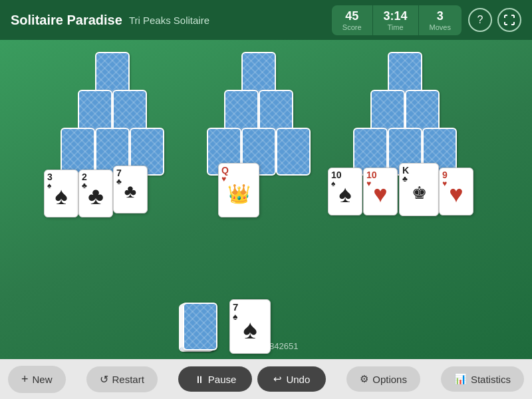  What do you see at coordinates (200, 379) in the screenshot?
I see `pause-icon: ⏸` at bounding box center [200, 379].